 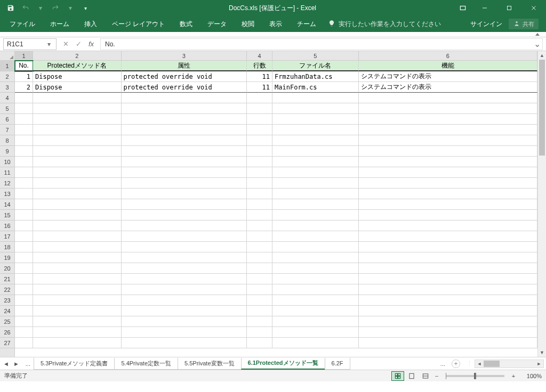 What do you see at coordinates (7, 77) in the screenshot?
I see `row-header: 2` at bounding box center [7, 77].